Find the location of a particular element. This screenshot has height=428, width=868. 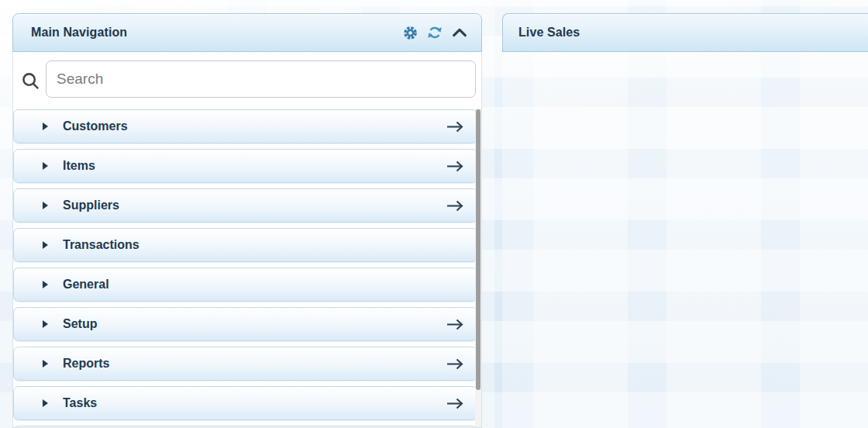

nav-item-label: Items is located at coordinates (79, 166).